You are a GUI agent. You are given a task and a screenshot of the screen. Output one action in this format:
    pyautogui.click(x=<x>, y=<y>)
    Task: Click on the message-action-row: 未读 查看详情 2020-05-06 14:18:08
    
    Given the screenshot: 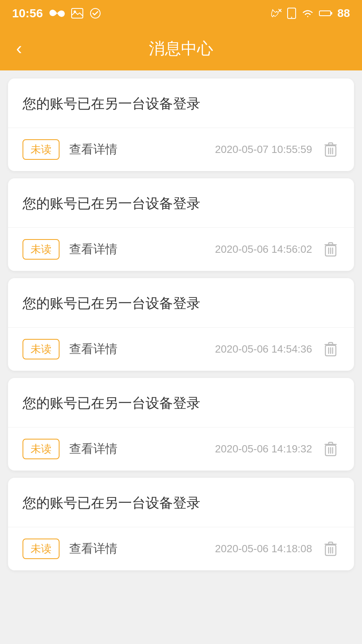 What is the action you would take?
    pyautogui.click(x=181, y=549)
    